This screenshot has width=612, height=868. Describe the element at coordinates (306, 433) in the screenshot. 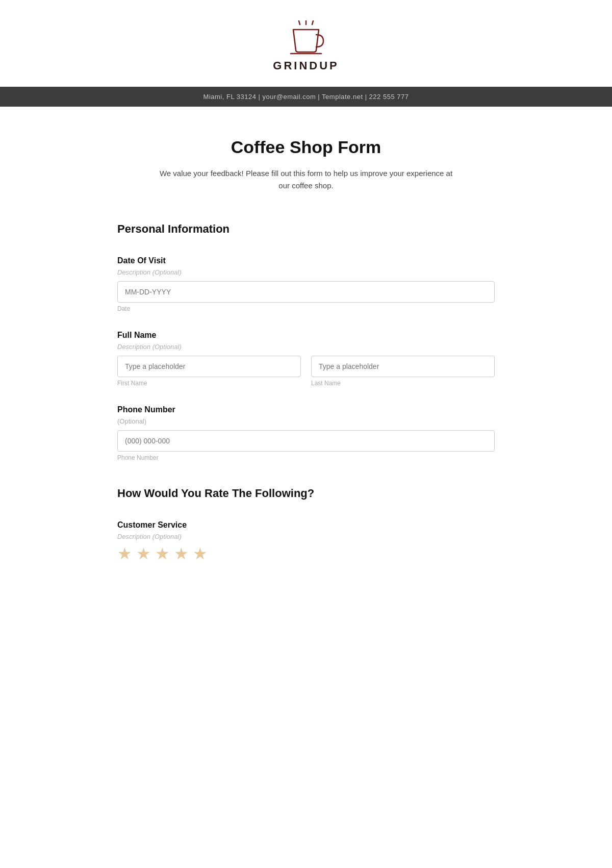

I see `phone-number-field: Phone Number (Optional) Phone Number` at that location.